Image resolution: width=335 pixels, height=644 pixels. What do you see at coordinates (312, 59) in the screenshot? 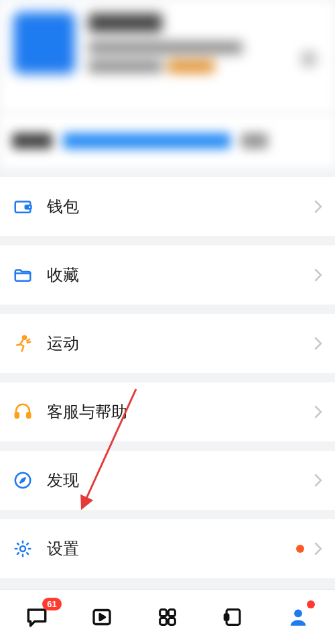
I see `profile-actions` at bounding box center [312, 59].